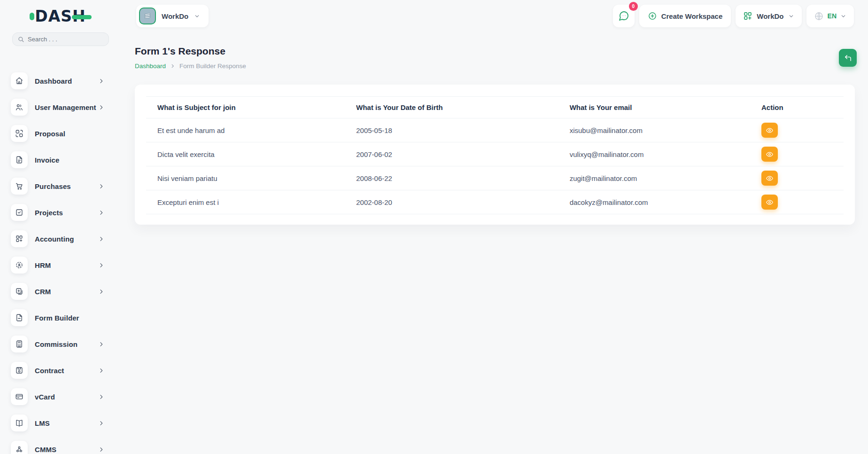 The image size is (868, 454). What do you see at coordinates (768, 16) in the screenshot?
I see `apps-dropdown: WorkDo` at bounding box center [768, 16].